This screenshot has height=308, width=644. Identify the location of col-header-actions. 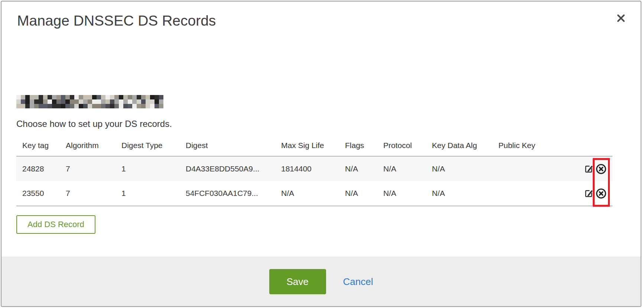
(598, 146).